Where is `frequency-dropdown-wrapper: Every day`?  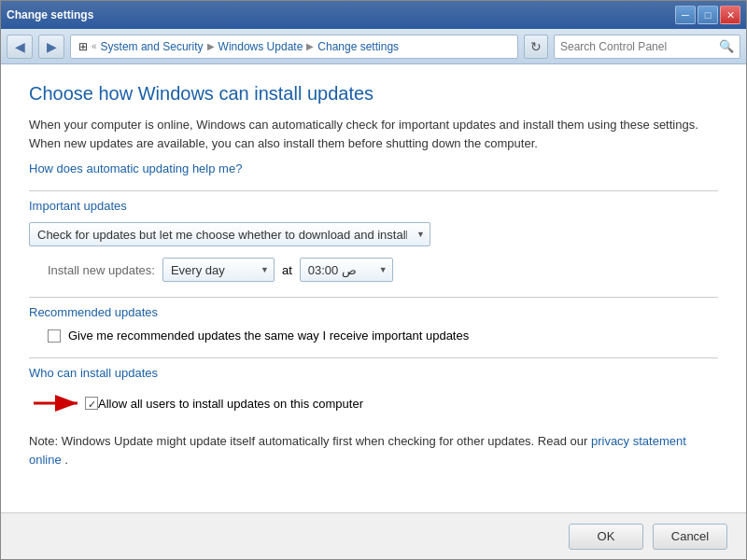
frequency-dropdown-wrapper: Every day is located at coordinates (218, 270).